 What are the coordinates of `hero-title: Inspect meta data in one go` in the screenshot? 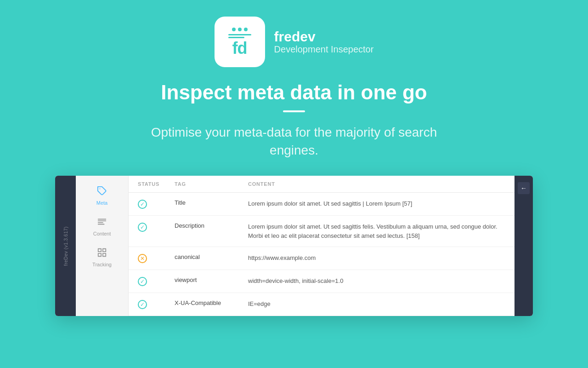 It's located at (294, 92).